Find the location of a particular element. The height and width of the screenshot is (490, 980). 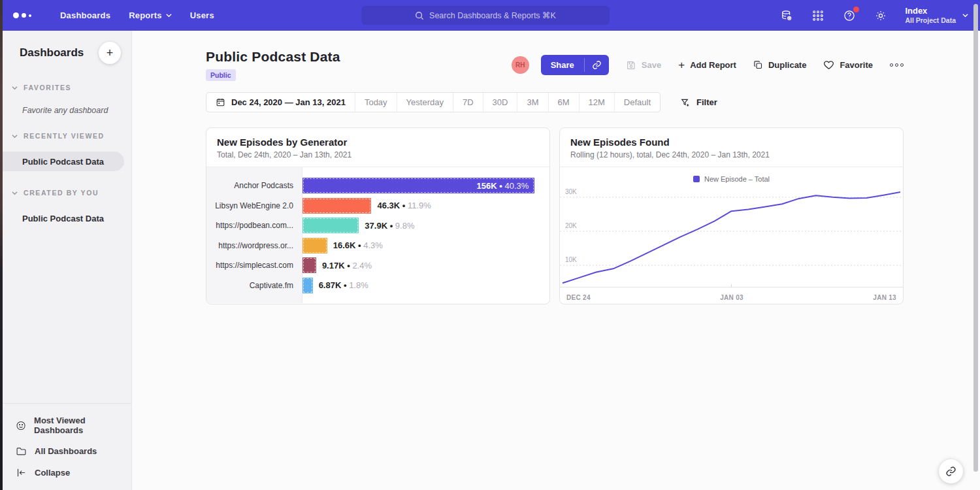

card-title: New Episodes by Generator is located at coordinates (378, 142).